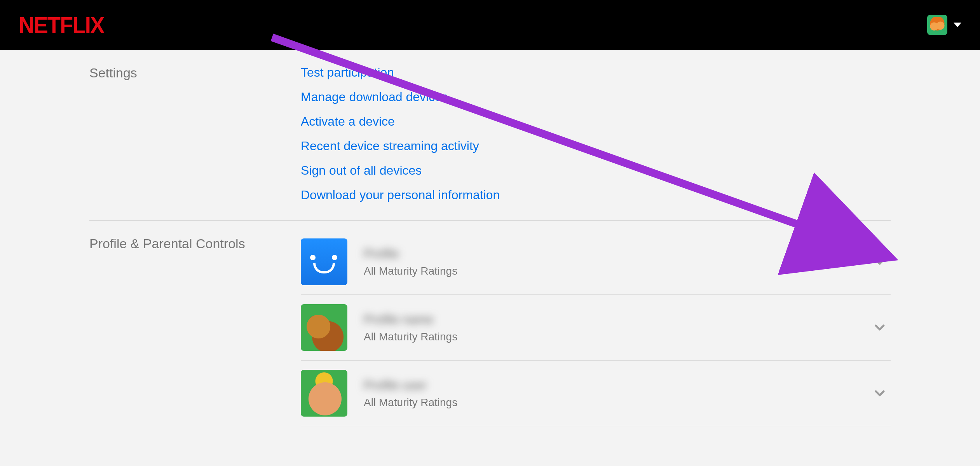 Image resolution: width=980 pixels, height=466 pixels. I want to click on link-activate-device: Activate a device, so click(348, 121).